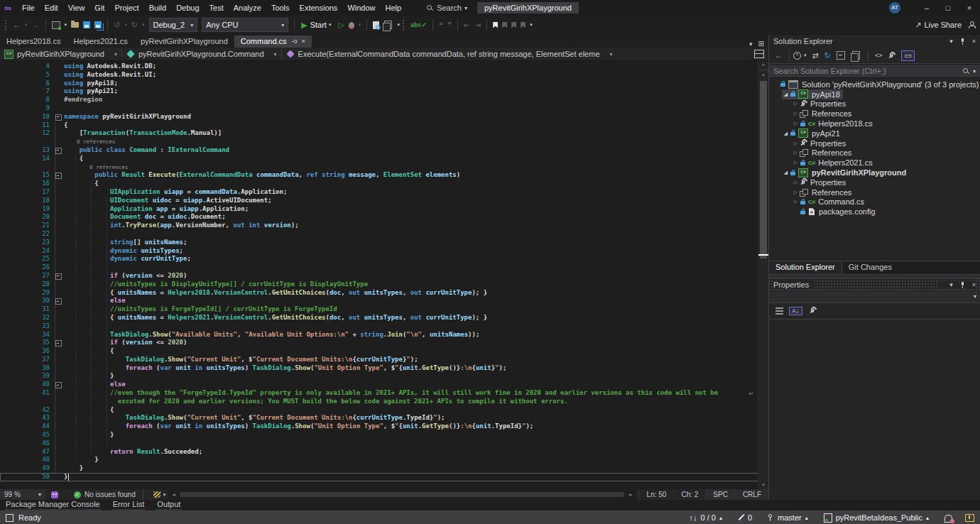 This screenshot has height=524, width=980. What do you see at coordinates (173, 25) in the screenshot?
I see `solution-configuration-dropdown: Debug_2 ▾` at bounding box center [173, 25].